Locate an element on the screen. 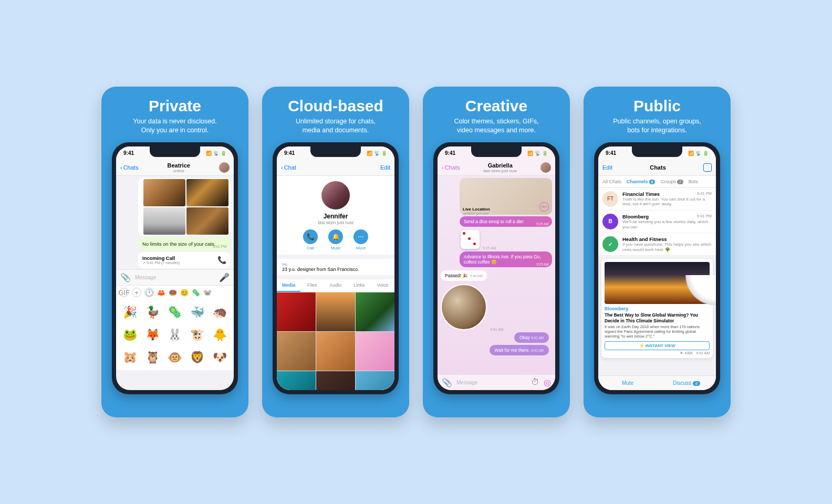 The image size is (832, 504). mute-button: 🔔Mute is located at coordinates (336, 240).